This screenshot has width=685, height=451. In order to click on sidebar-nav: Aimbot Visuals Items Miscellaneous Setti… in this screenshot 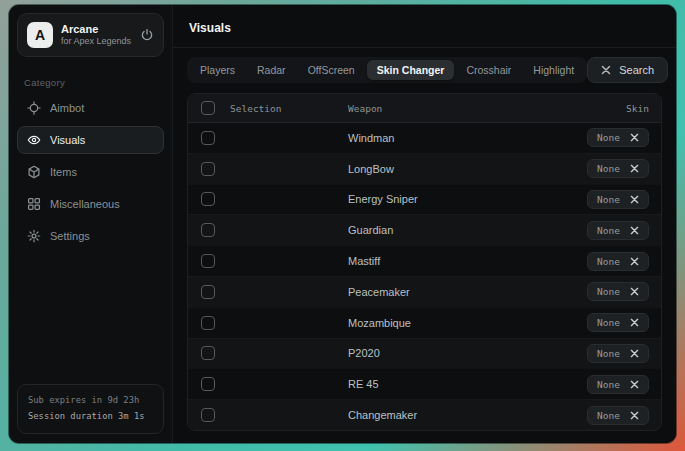, I will do `click(90, 172)`.